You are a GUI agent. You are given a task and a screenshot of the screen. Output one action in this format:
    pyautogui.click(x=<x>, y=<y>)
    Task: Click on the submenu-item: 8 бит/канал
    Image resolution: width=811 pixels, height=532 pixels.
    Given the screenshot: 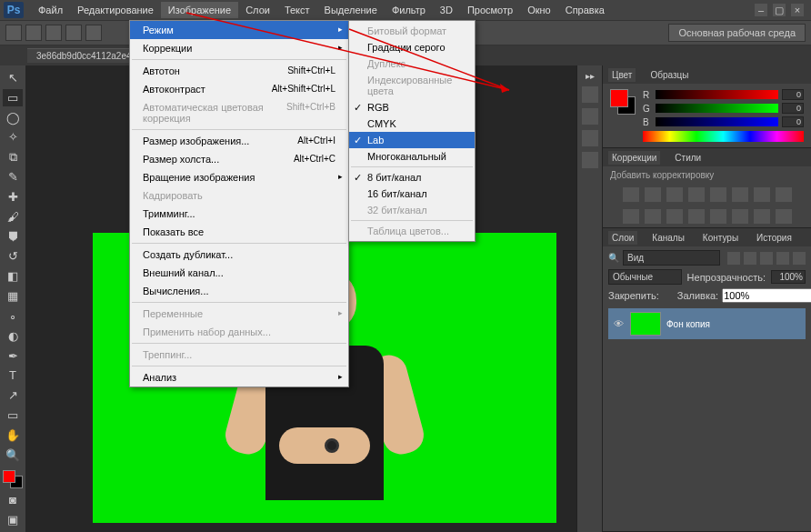 What is the action you would take?
    pyautogui.click(x=412, y=177)
    